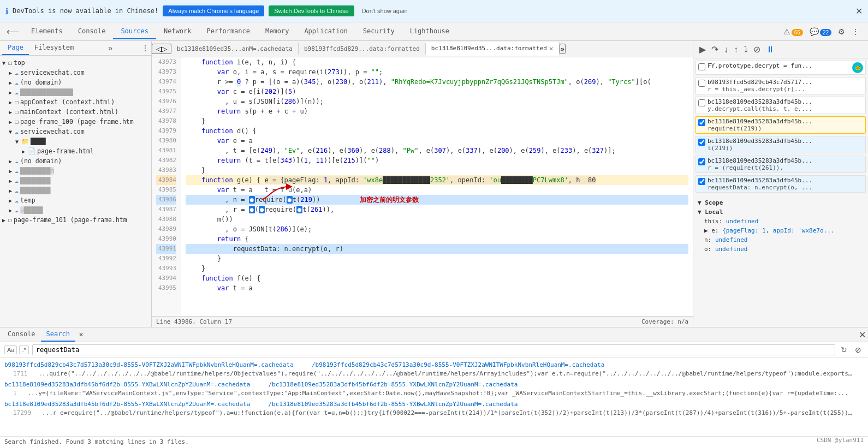  I want to click on tree-item: ▼ ☐ top, so click(75, 63).